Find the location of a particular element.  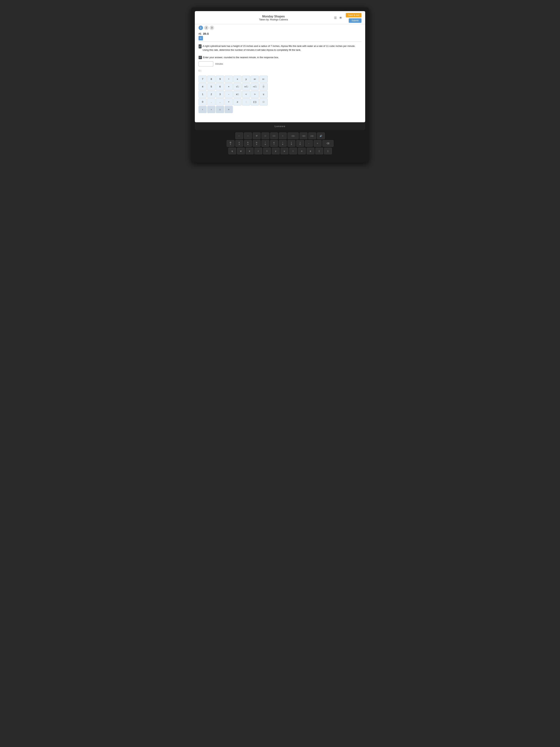

app-subtitle: Taken by: Rodrigo Cabrera is located at coordinates (273, 20).